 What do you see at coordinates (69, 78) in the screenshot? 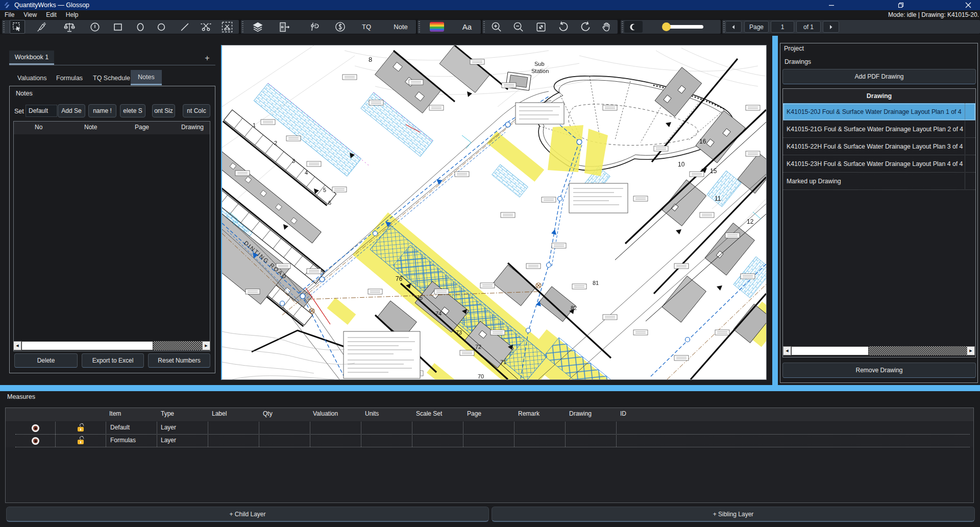
I see `tab-formulas: Formulas` at bounding box center [69, 78].